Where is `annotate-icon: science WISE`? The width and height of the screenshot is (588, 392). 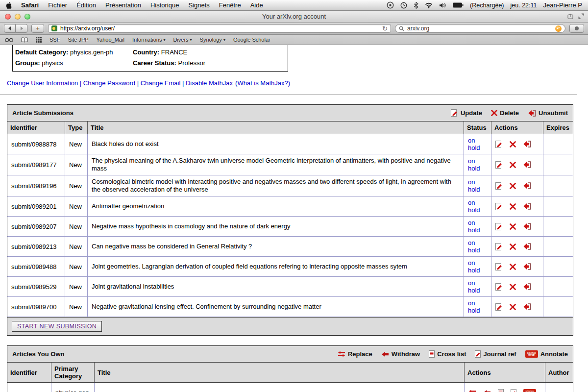 annotate-icon: science WISE is located at coordinates (530, 391).